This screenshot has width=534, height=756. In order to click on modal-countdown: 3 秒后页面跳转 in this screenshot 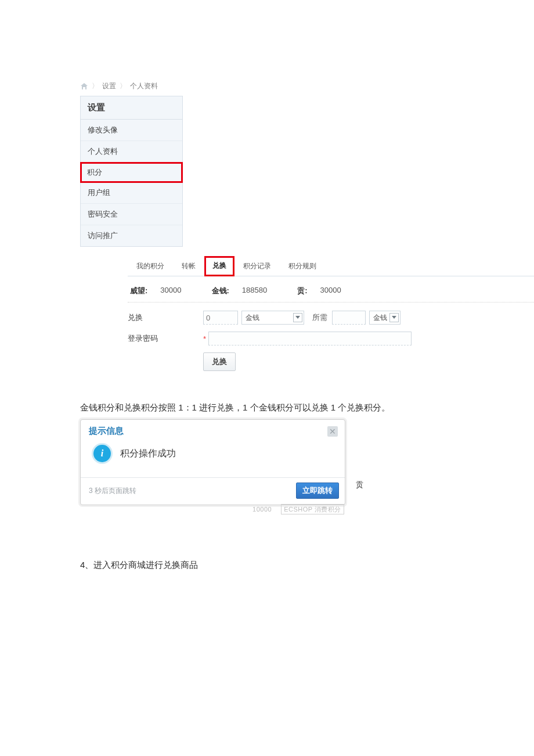, I will do `click(113, 491)`.